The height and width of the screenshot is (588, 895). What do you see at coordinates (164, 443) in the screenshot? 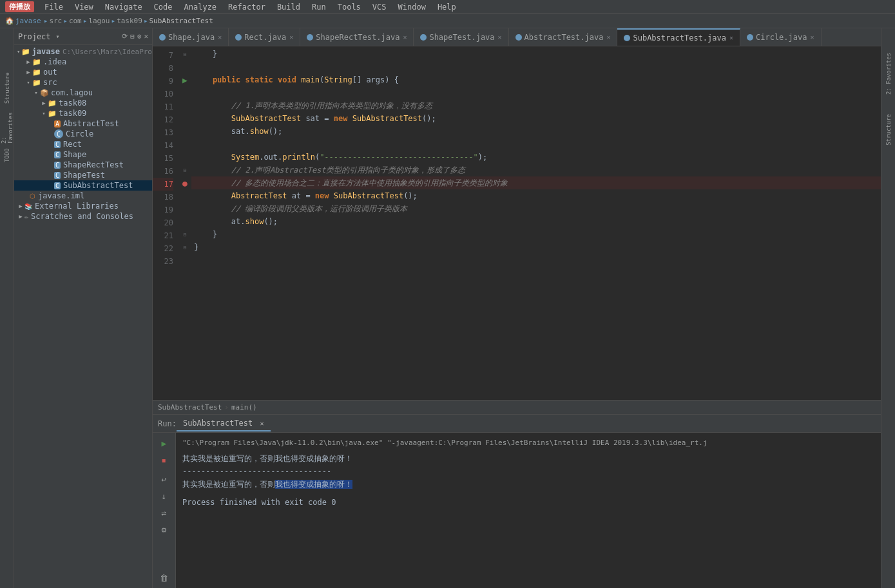
I see `run-play-button: ▶` at bounding box center [164, 443].